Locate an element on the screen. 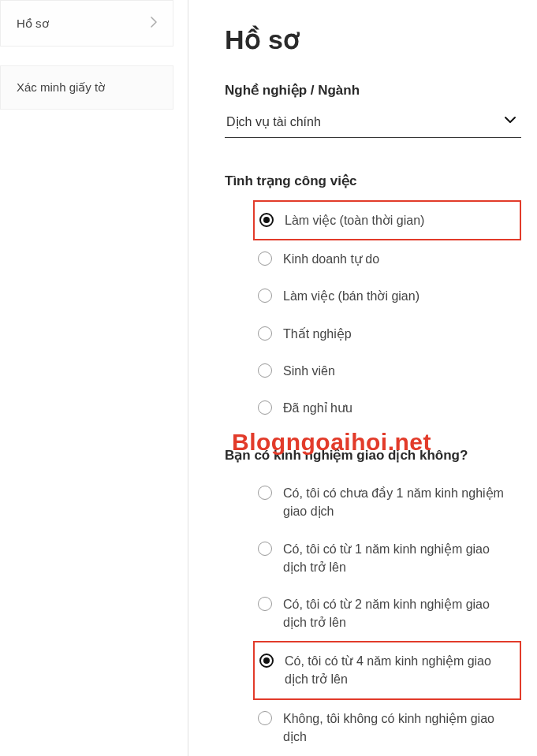  radio-label: Có, tôi có từ 2 năm kinh nghiệm giao dịc… is located at coordinates (400, 613).